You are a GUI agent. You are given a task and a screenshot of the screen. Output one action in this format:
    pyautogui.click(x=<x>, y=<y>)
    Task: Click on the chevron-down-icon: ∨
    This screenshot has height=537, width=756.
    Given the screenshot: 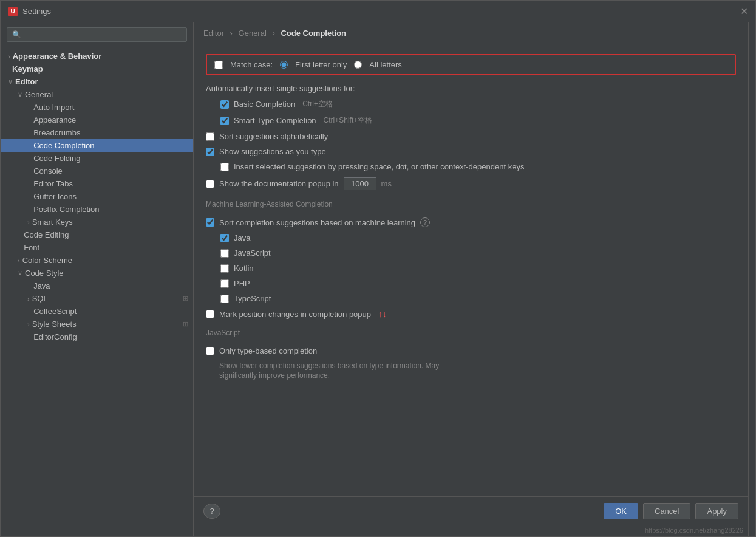 What is the action you would take?
    pyautogui.click(x=10, y=81)
    